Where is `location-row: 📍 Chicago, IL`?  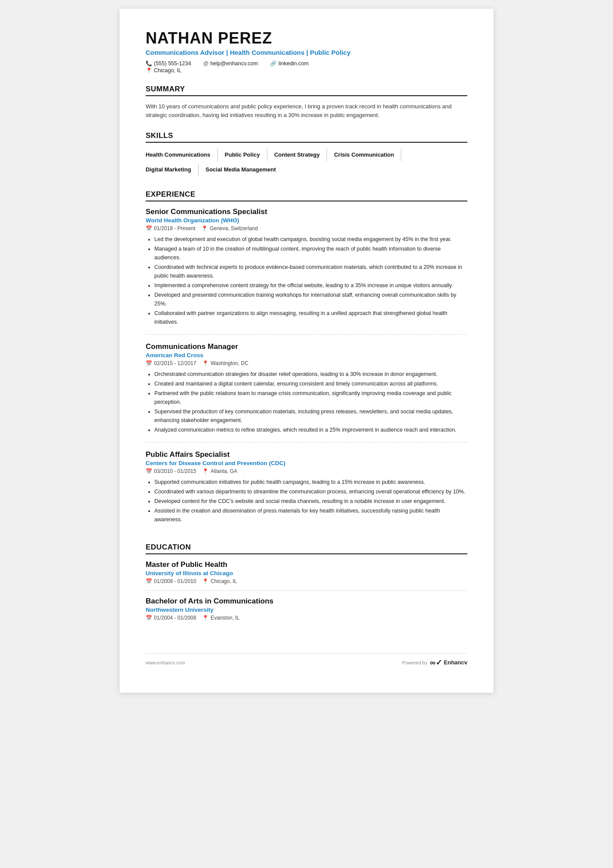
location-row: 📍 Chicago, IL is located at coordinates (306, 70).